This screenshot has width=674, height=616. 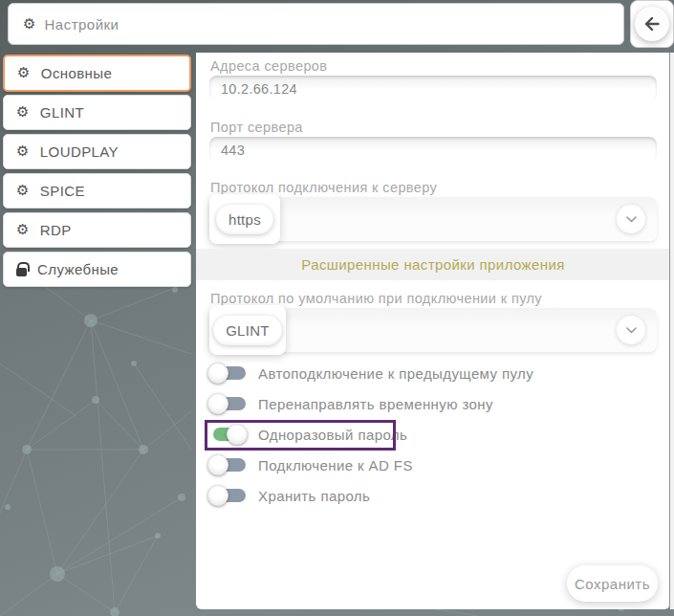 What do you see at coordinates (433, 88) in the screenshot?
I see `server-addresses-input` at bounding box center [433, 88].